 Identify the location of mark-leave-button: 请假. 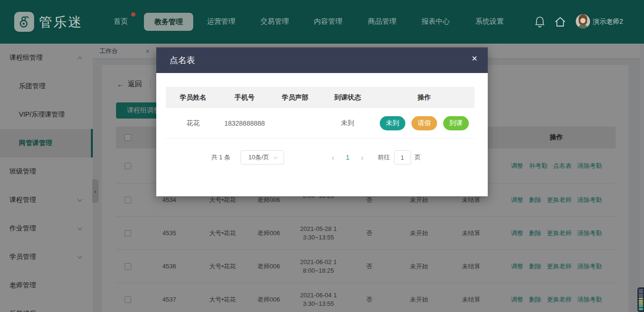
(424, 123).